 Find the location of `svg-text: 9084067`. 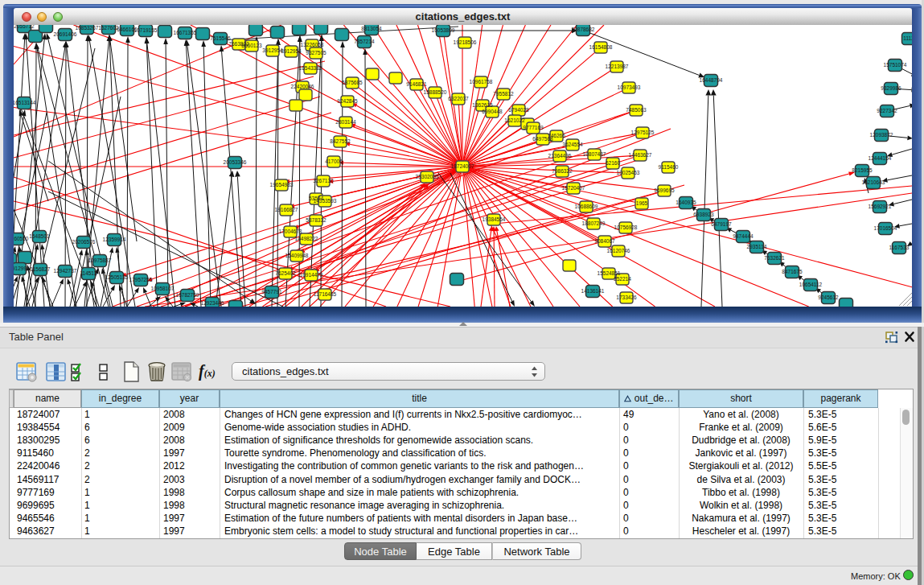

svg-text: 9084067 is located at coordinates (605, 241).